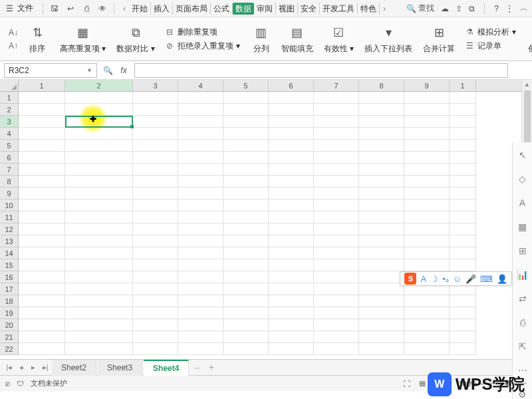 Image resolution: width=532 pixels, height=399 pixels. I want to click on consolidate-group: ⊞ 合并计算, so click(439, 39).